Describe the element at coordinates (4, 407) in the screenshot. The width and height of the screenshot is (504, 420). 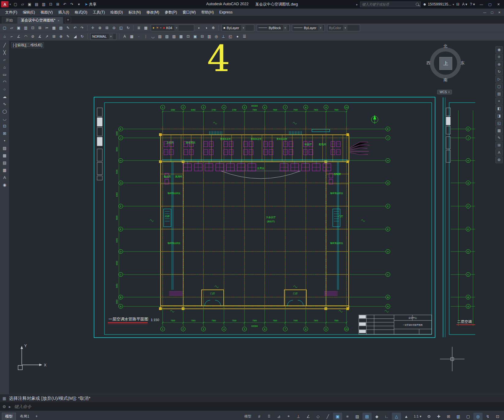
I see `customize-icon: ⚙` at that location.